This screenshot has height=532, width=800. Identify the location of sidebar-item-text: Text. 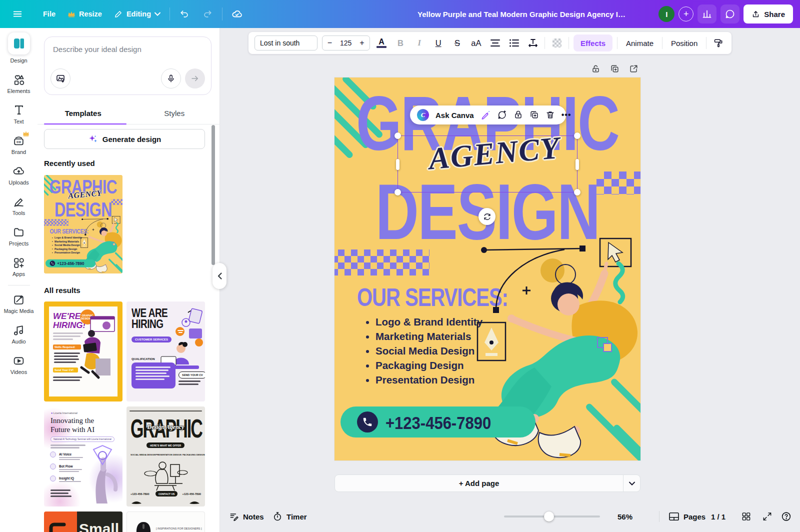
(19, 114).